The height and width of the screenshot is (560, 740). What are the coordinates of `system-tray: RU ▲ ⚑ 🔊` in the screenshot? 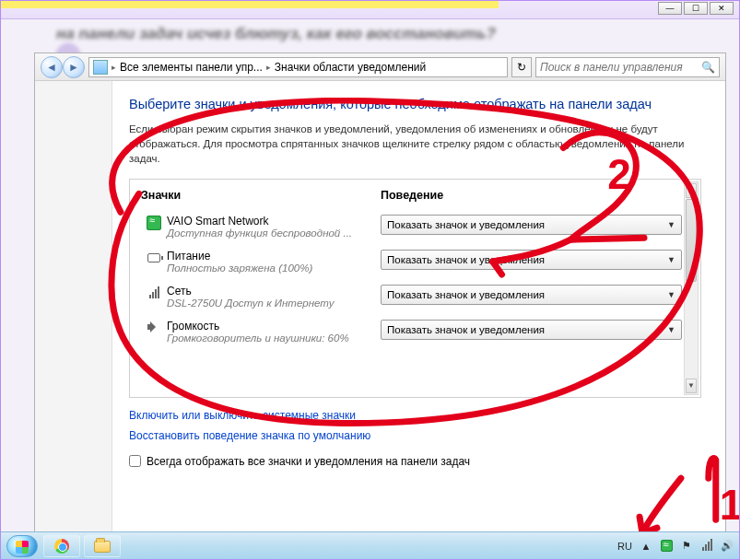 It's located at (675, 546).